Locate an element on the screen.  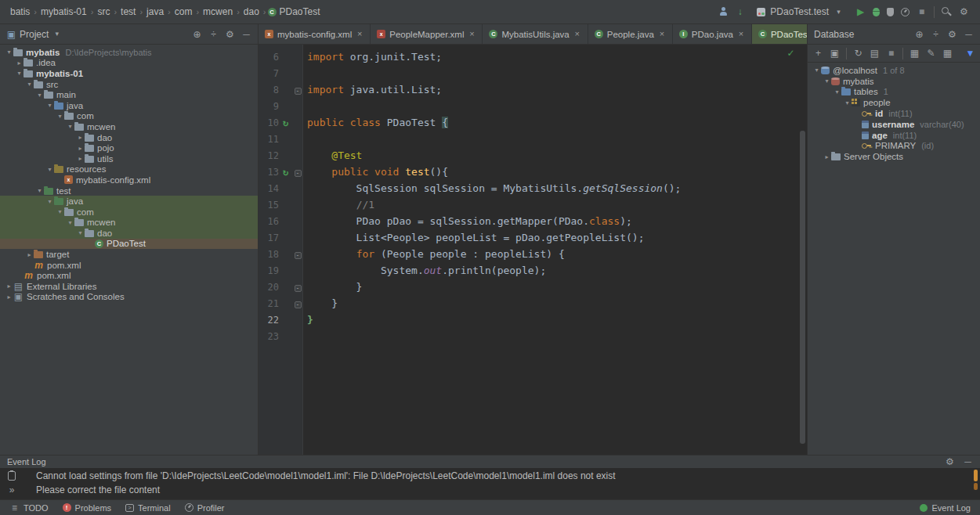
code-line-23: 23 is located at coordinates (533, 337).